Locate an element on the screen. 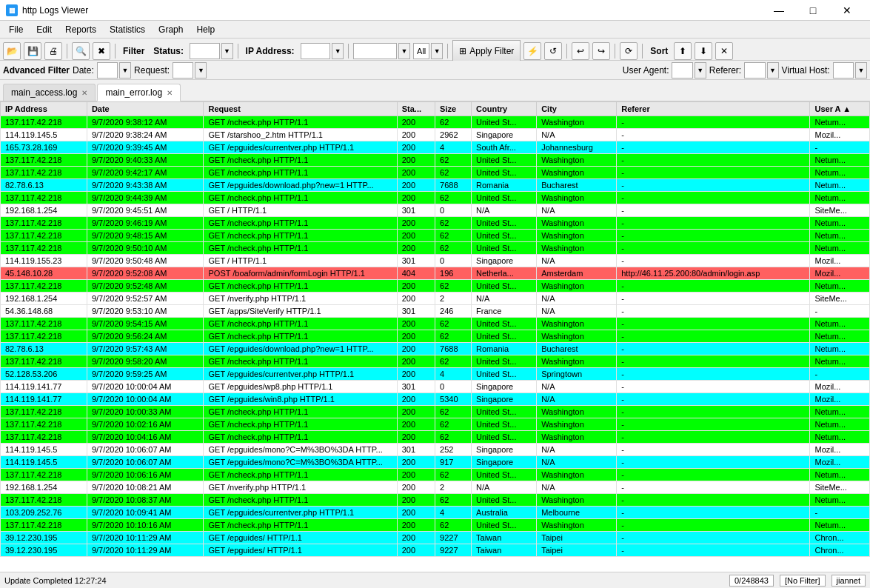  sort-down-btn: ⬇ is located at coordinates (703, 51).